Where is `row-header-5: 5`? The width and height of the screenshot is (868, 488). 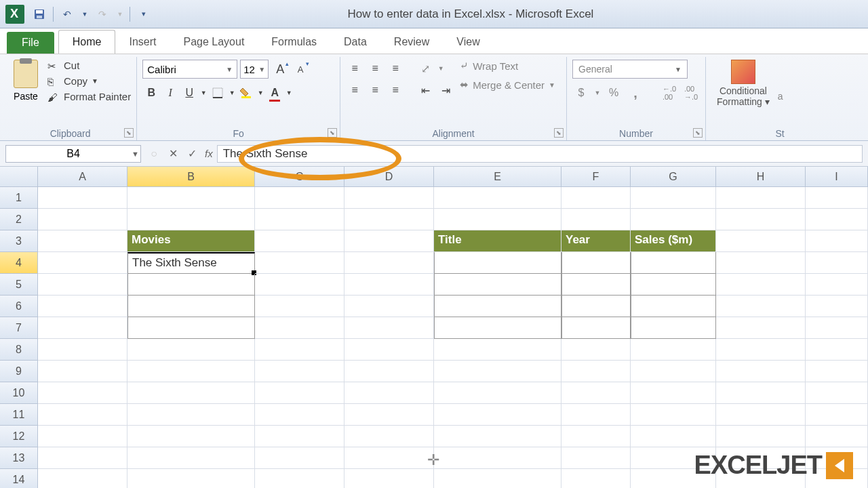 row-header-5: 5 is located at coordinates (19, 285).